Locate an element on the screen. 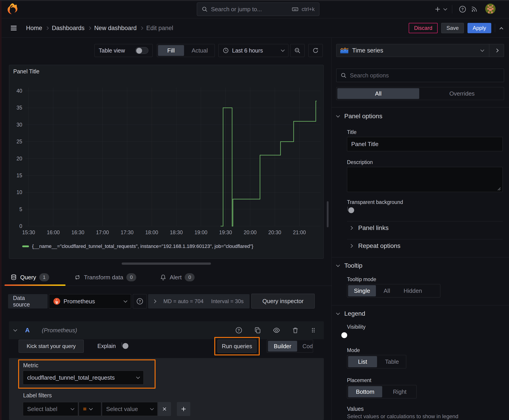 This screenshot has width=509, height=420. query-options-strip: MD = auto = 704 Interval = 30s is located at coordinates (199, 301).